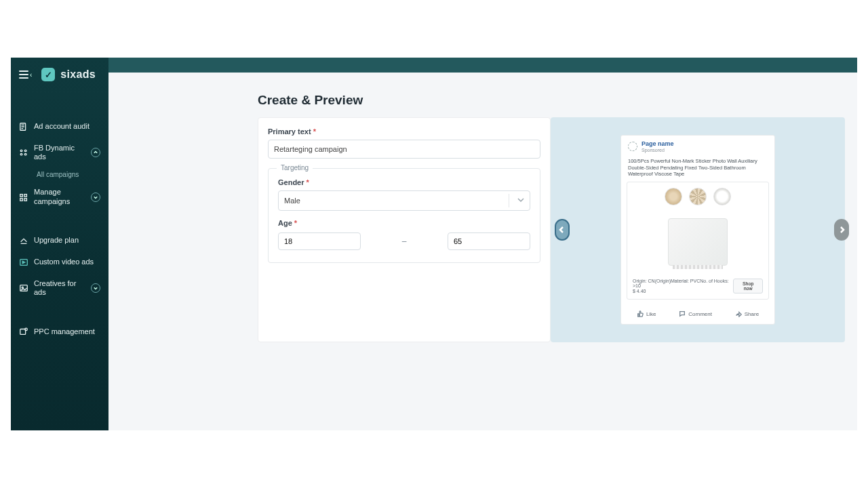  Describe the element at coordinates (24, 152) in the screenshot. I see `dynamic-ads-icon` at that location.